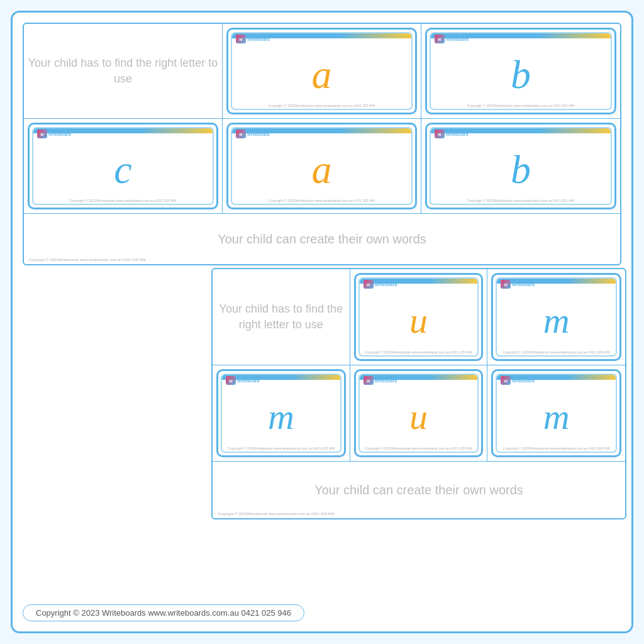 This screenshot has height=644, width=644. What do you see at coordinates (419, 413) in the screenshot?
I see `letter-card-u2: writeboard u Copyright © 2023Writeboards…` at bounding box center [419, 413].